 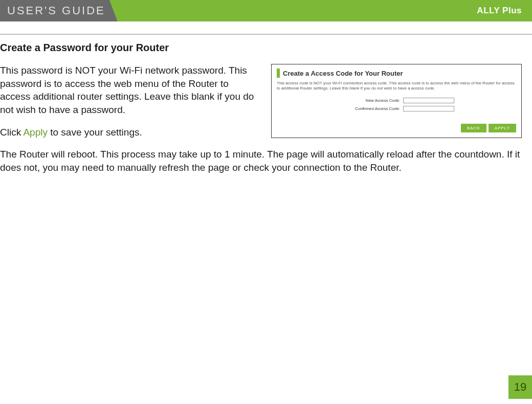 What do you see at coordinates (502, 128) in the screenshot?
I see `apply-button: APPLY` at bounding box center [502, 128].